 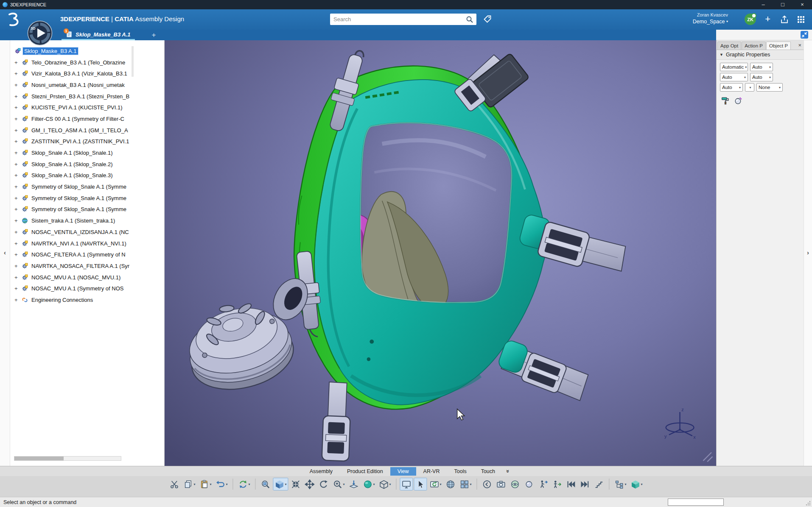 What do you see at coordinates (637, 484) in the screenshot?
I see `visualization-mode-button: ▾` at bounding box center [637, 484].